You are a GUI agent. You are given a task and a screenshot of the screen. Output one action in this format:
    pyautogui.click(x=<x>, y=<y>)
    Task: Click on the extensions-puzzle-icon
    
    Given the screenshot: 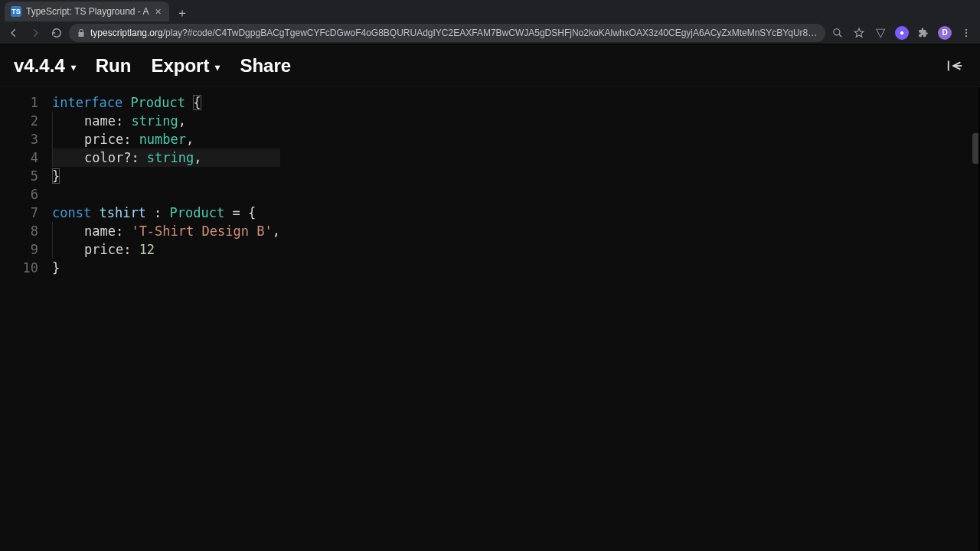 What is the action you would take?
    pyautogui.click(x=923, y=33)
    